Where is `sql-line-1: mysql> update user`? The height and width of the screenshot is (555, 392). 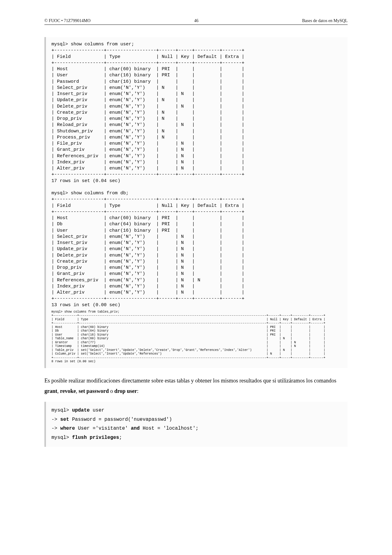 sql-line-1: mysql> update user is located at coordinates (197, 411).